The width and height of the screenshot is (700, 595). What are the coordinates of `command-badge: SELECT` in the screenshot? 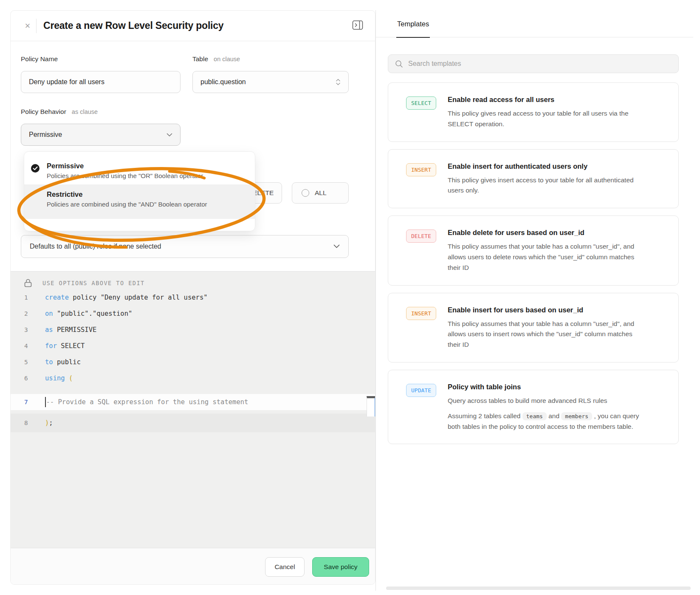 It's located at (421, 103).